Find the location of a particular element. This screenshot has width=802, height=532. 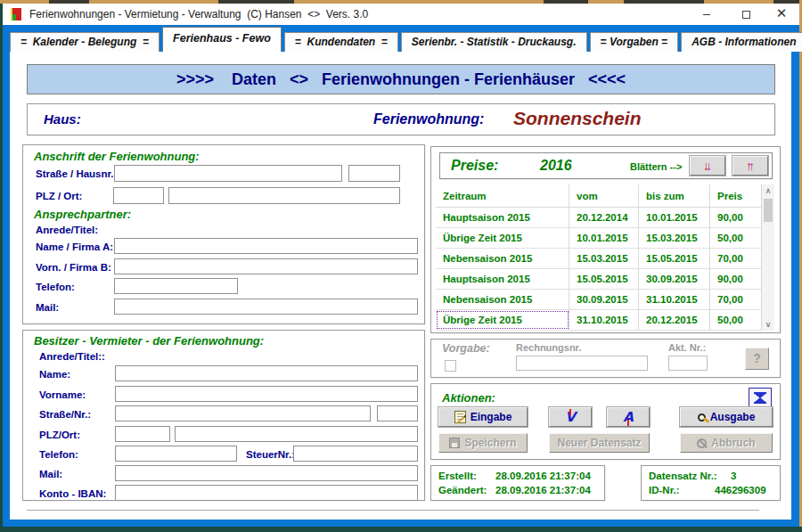

besitzer-vorname-input is located at coordinates (266, 394).